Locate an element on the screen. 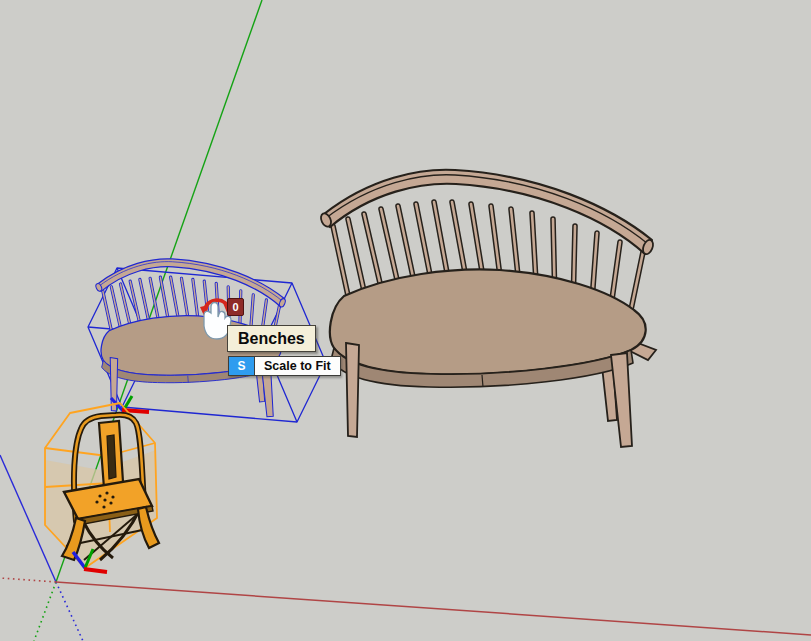 The image size is (811, 641). axis-red-dotted is located at coordinates (28, 580).